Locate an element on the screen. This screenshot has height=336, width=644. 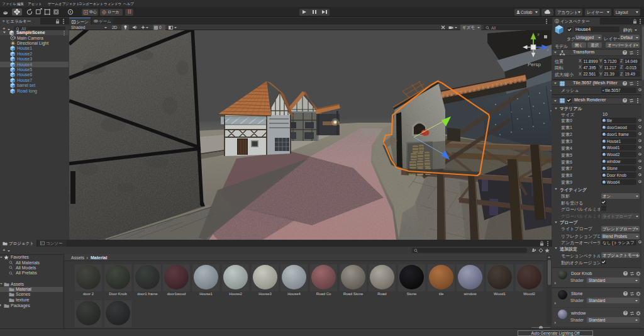
svg-text: z is located at coordinates (548, 50).